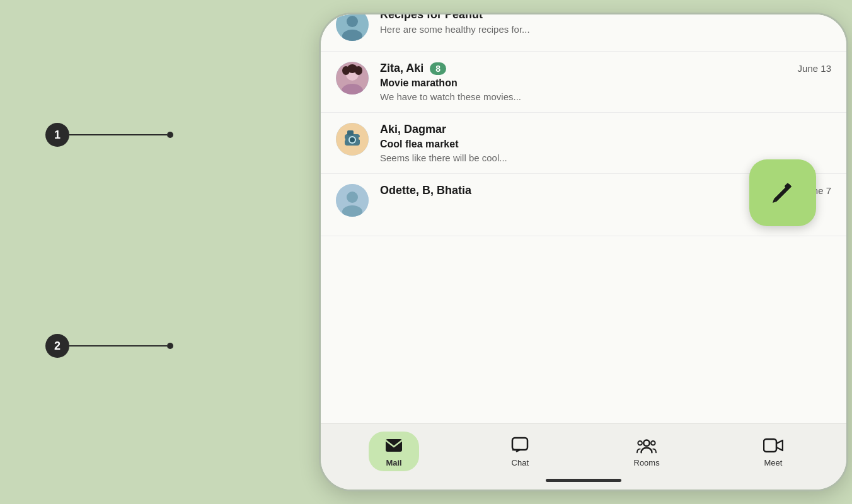 The width and height of the screenshot is (852, 504). Describe the element at coordinates (394, 445) in the screenshot. I see `mail-icon` at that location.